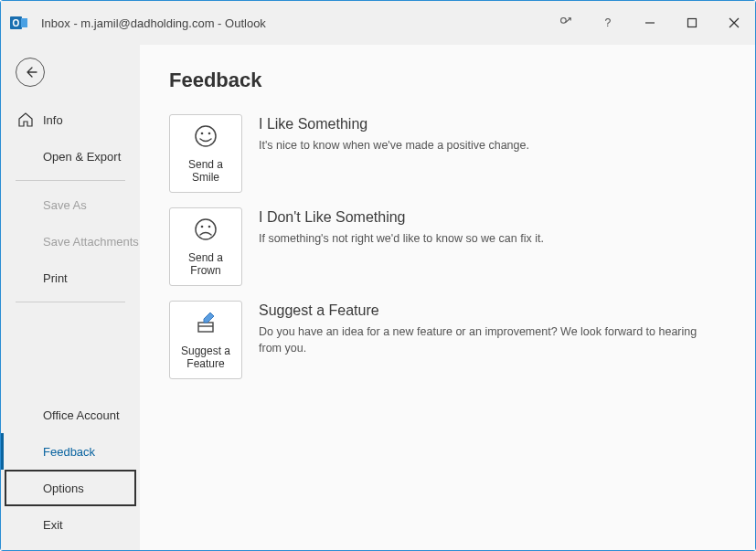 Image resolution: width=756 pixels, height=551 pixels. What do you see at coordinates (401, 247) in the screenshot?
I see `feedback-text: I Don't Like Something If something's no…` at bounding box center [401, 247].